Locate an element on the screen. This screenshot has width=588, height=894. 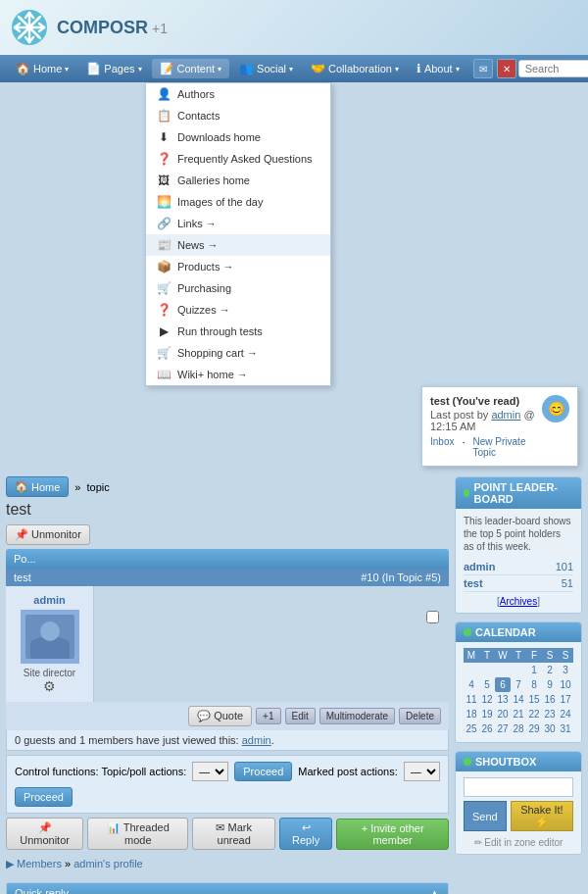
menu-faq: ❓ Frequently Asked Questions is located at coordinates (238, 159).